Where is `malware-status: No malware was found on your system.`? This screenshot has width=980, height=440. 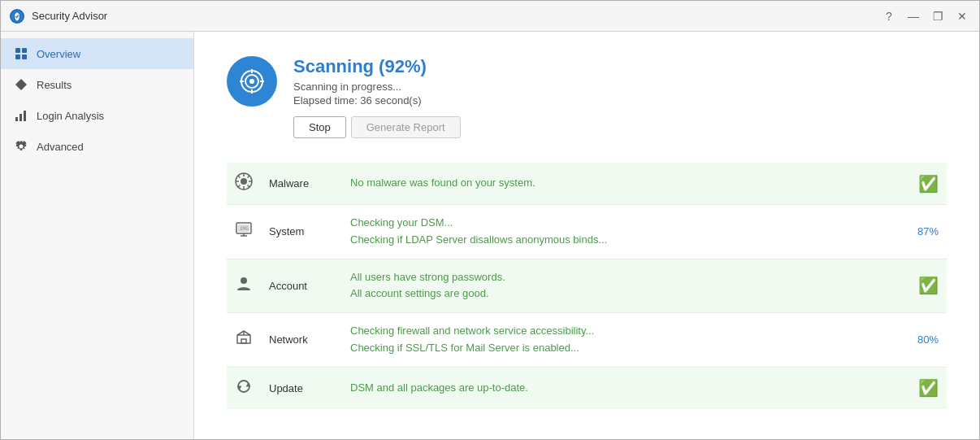 malware-status: No malware was found on your system. is located at coordinates (598, 184).